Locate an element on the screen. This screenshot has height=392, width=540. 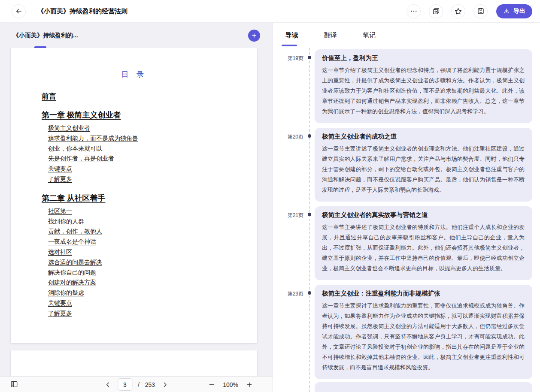
document-tab: 《小而美》持续盈利的... is located at coordinates (130, 36).